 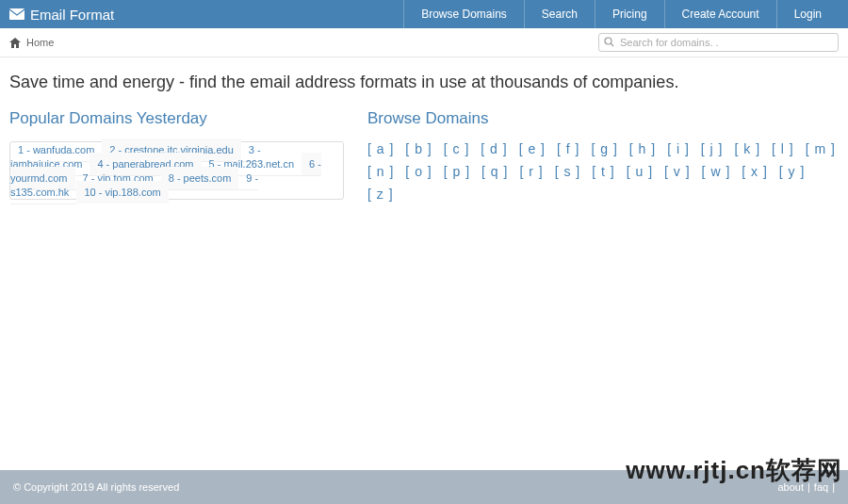 I want to click on alpha-link-g: [ g ], so click(x=604, y=149).